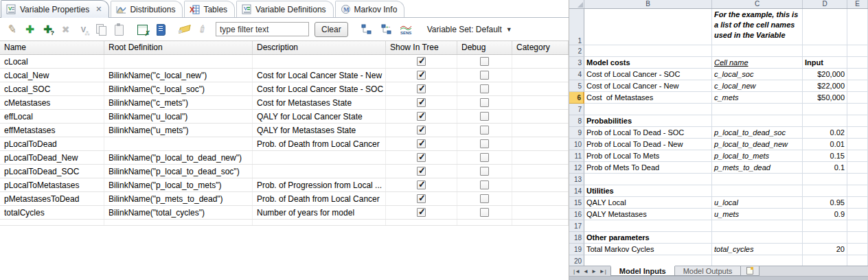 The height and width of the screenshot is (280, 868). I want to click on row-number: 7, so click(577, 110).